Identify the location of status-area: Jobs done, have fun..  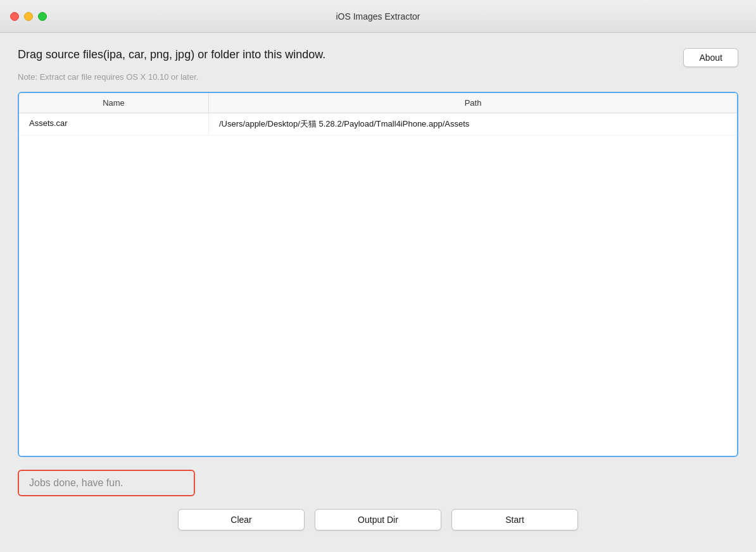
(378, 483).